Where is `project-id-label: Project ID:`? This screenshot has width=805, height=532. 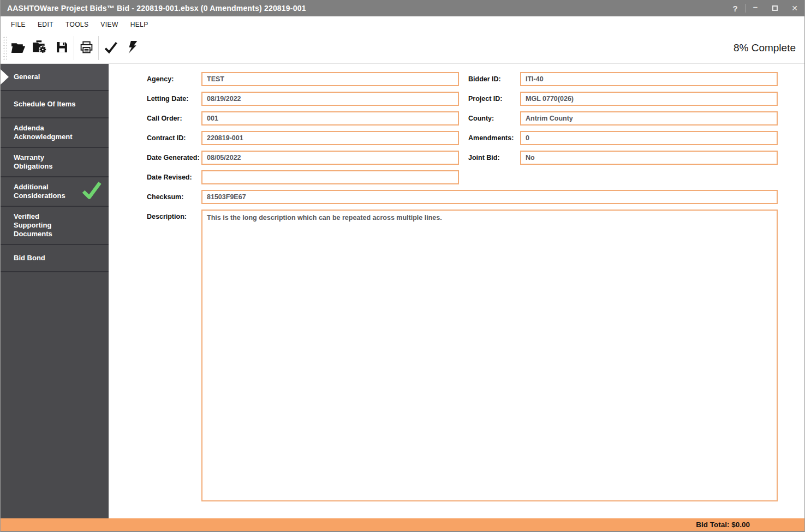 project-id-label: Project ID: is located at coordinates (490, 99).